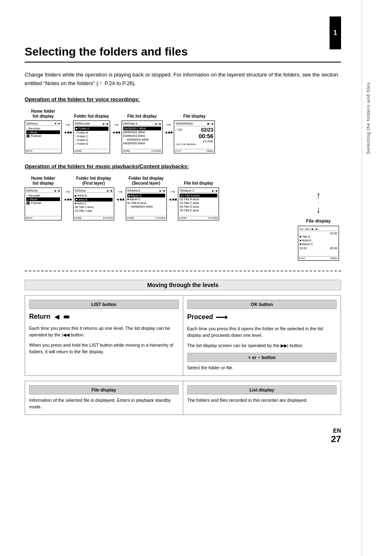 This screenshot has height=556, width=392. What do you see at coordinates (198, 180) in the screenshot?
I see `music-screen-4-label: File list display` at bounding box center [198, 180].